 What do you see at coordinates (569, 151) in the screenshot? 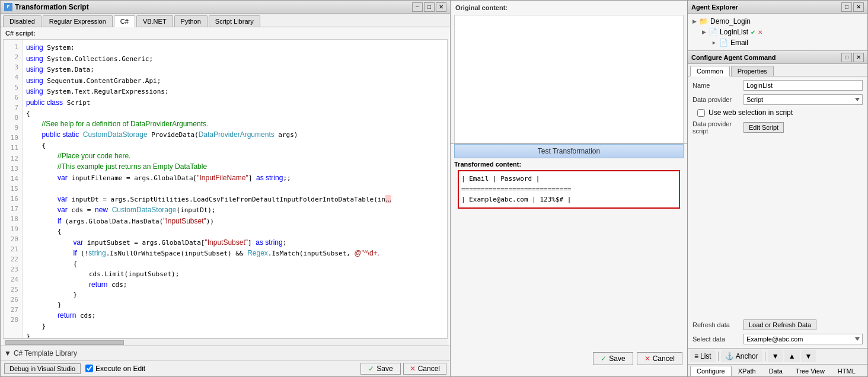
I see `test-transformation-header: Test Transformation` at bounding box center [569, 151].